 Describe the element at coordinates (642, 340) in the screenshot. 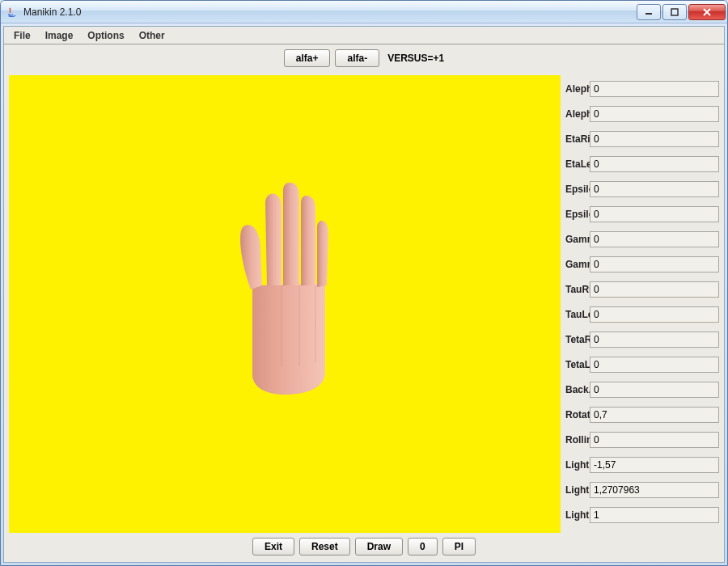

I see `param-row: TetaRight:` at that location.